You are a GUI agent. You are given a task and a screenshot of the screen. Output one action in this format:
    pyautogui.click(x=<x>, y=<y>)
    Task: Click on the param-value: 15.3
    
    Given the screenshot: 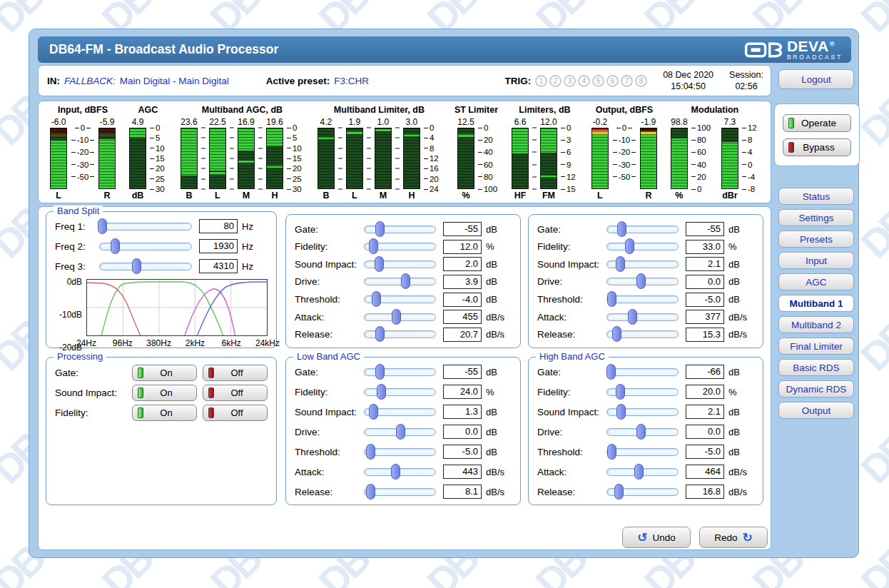 What is the action you would take?
    pyautogui.click(x=705, y=335)
    